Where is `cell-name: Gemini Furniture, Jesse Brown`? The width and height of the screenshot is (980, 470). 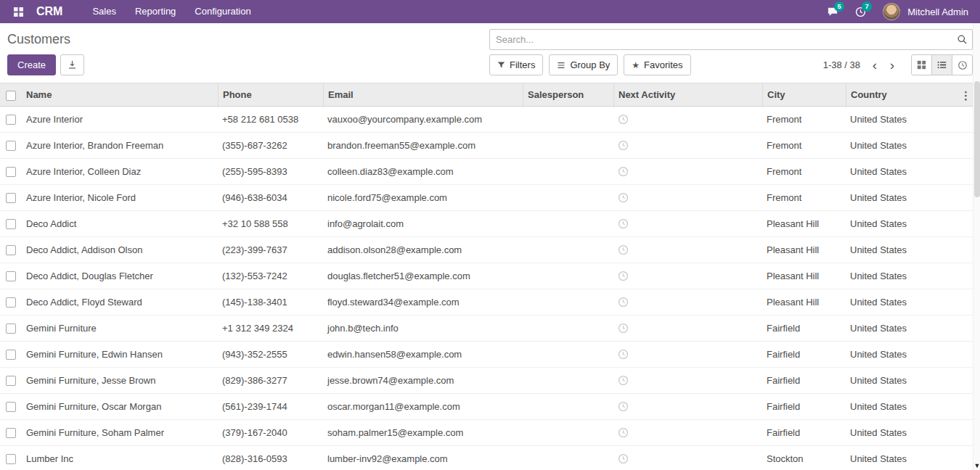 cell-name: Gemini Furniture, Jesse Brown is located at coordinates (120, 380).